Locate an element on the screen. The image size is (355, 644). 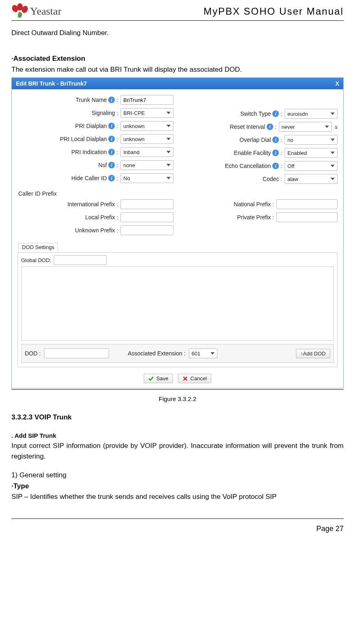
dod-label: DOD : is located at coordinates (33, 353).